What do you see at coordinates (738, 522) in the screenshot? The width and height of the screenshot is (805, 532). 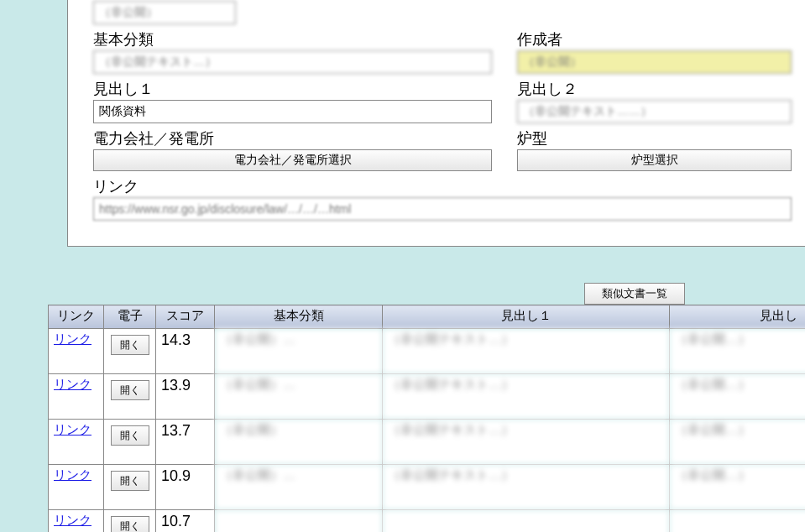 I see `heading2-cell` at bounding box center [738, 522].